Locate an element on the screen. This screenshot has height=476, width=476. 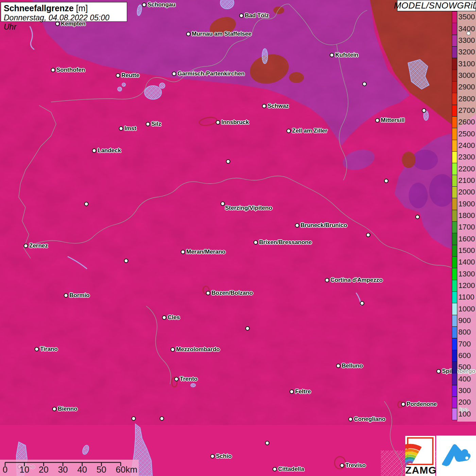
zamg-logo-box: ZAMG is located at coordinates (420, 456).